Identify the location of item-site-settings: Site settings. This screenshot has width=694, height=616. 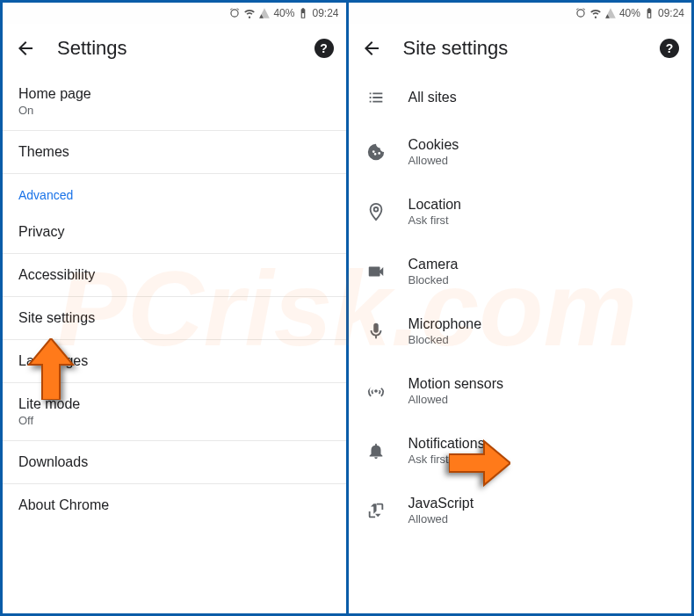
(174, 318).